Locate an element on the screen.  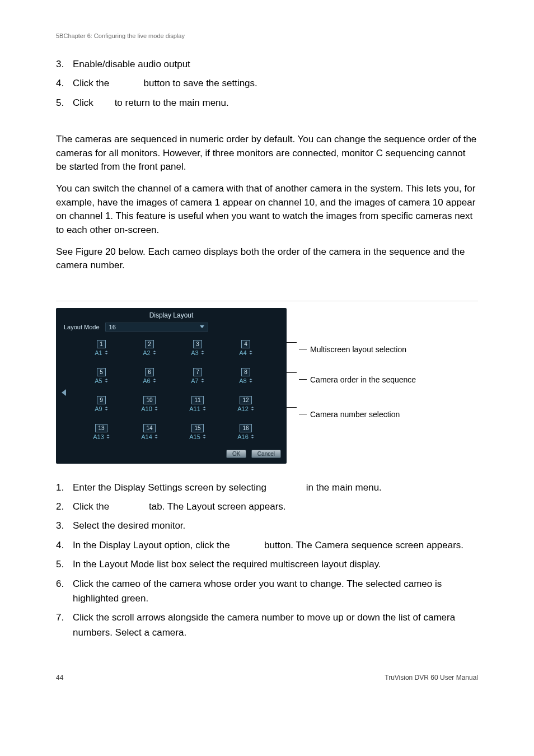
step-text: Click to return to the main menu. is located at coordinates (151, 103).